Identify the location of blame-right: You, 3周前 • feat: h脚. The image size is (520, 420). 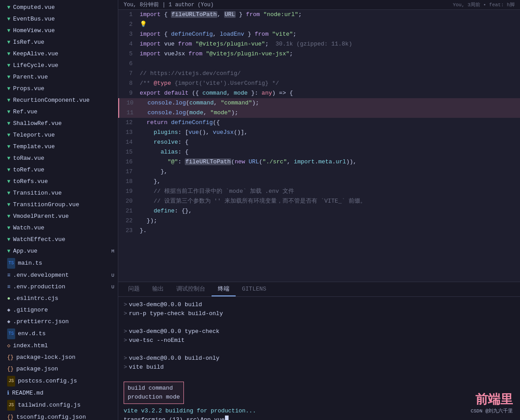
(484, 4).